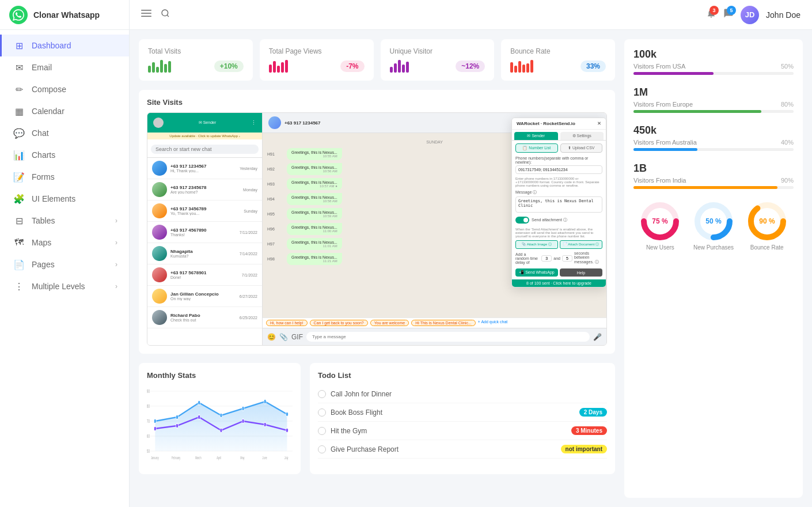  Describe the element at coordinates (389, 323) in the screenshot. I see `quick-reply-item: You are welcome` at that location.